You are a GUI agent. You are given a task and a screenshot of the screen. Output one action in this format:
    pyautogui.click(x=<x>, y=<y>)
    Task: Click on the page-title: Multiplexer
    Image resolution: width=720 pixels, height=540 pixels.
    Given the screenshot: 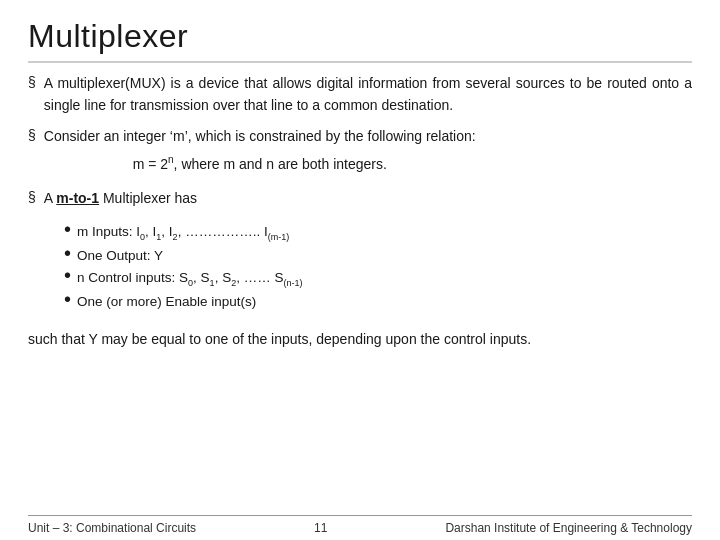 What is the action you would take?
    pyautogui.click(x=360, y=36)
    